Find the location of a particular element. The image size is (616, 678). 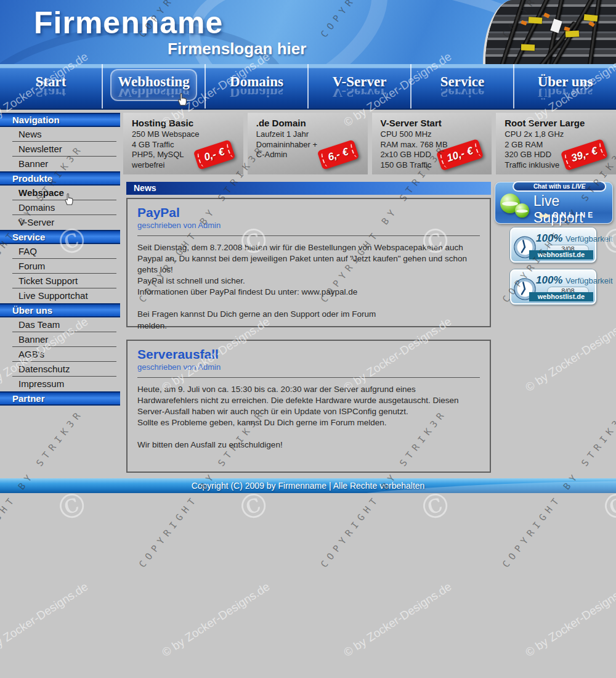

sidebar-item-das-team: Das Team is located at coordinates (60, 325).